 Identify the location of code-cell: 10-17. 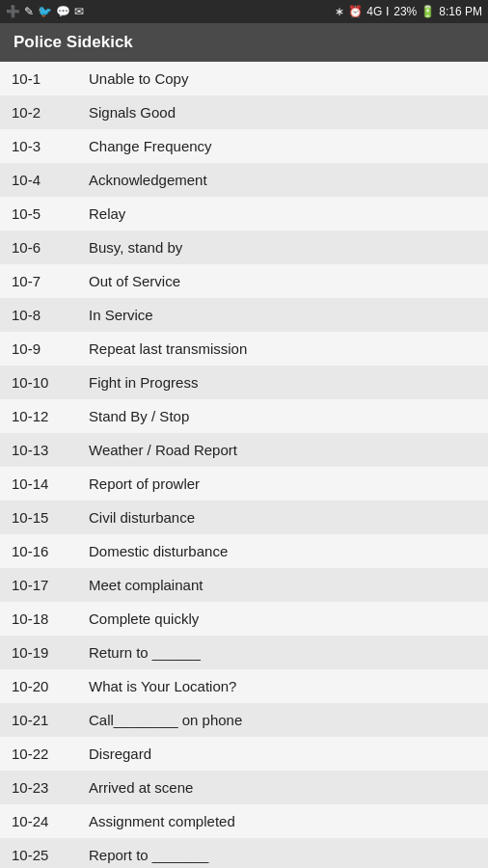
(39, 584).